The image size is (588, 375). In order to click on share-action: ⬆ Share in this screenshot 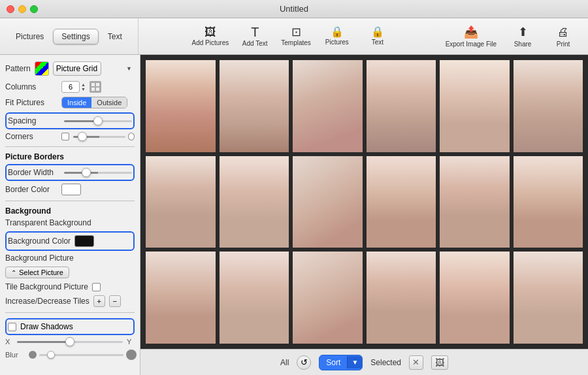, I will do `click(523, 37)`.